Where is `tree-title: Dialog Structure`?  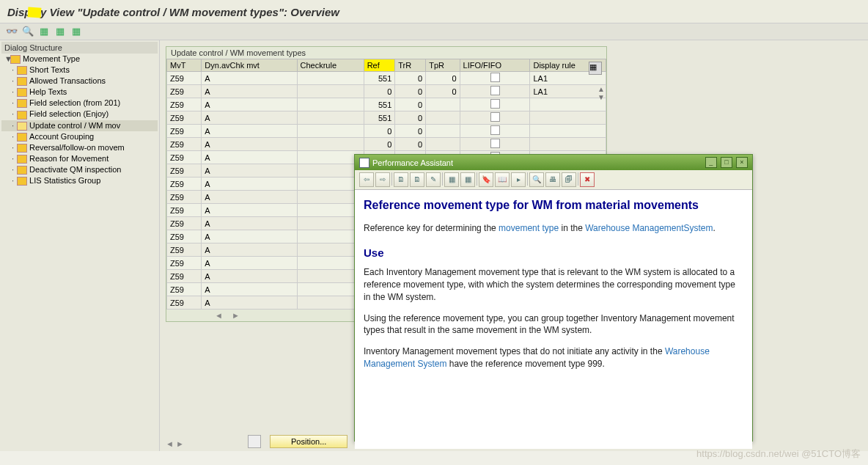
tree-title: Dialog Structure is located at coordinates (79, 48).